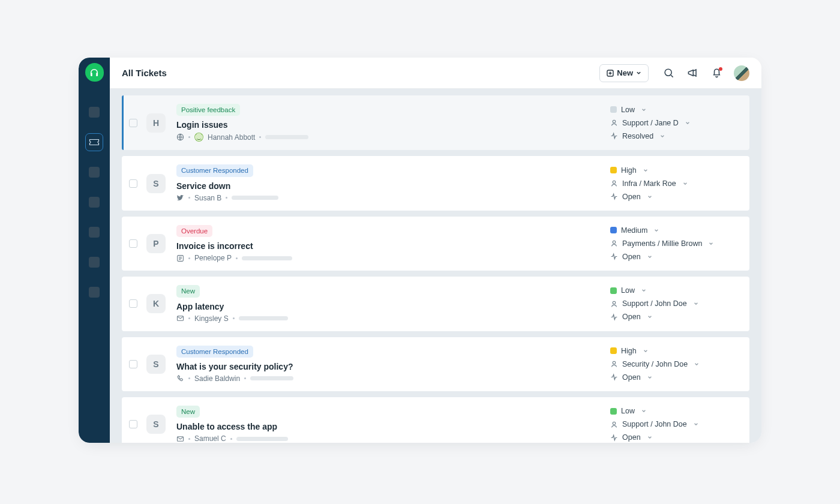 Image resolution: width=840 pixels, height=504 pixels. I want to click on priority-selector: Medium, so click(673, 230).